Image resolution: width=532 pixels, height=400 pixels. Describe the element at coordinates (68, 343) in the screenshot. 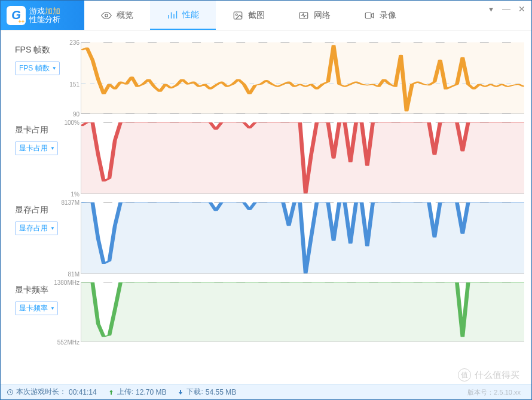

I see `gpu-clock-y-bot: 552MHz` at that location.